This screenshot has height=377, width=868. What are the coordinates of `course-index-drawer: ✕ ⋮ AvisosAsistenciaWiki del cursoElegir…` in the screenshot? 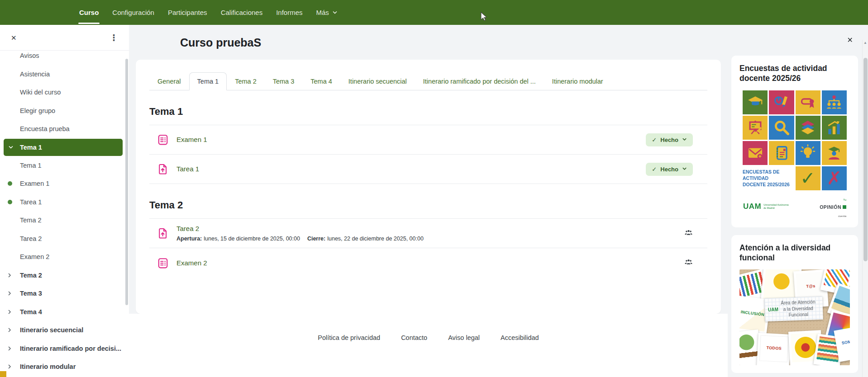 It's located at (64, 201).